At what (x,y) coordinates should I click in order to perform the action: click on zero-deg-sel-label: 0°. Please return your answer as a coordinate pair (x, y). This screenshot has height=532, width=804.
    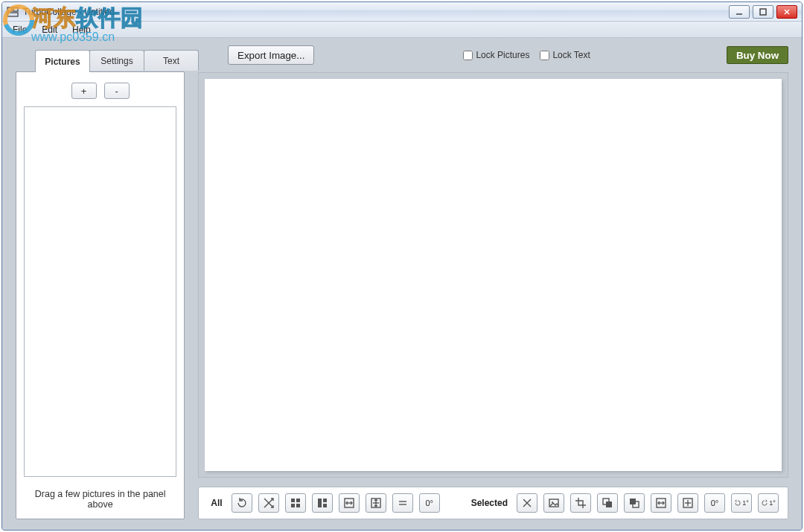
    Looking at the image, I should click on (715, 503).